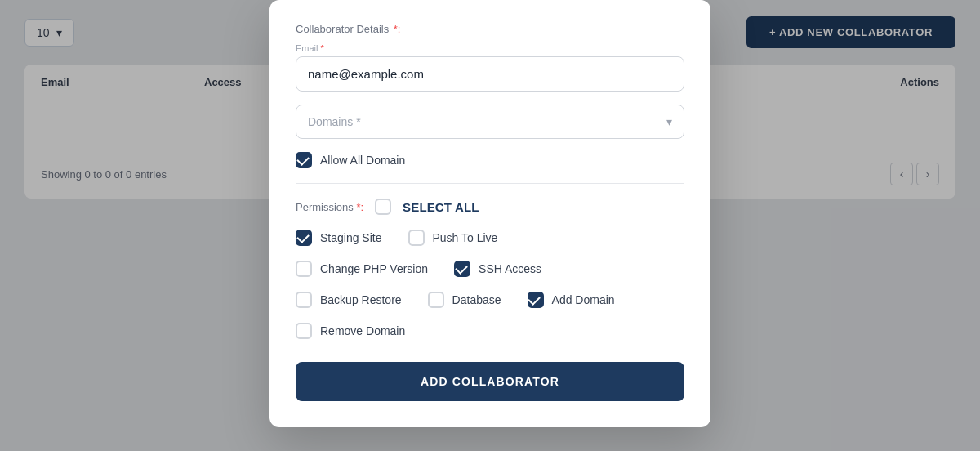 This screenshot has width=980, height=451. I want to click on change-php-label: Change PHP Version, so click(374, 269).